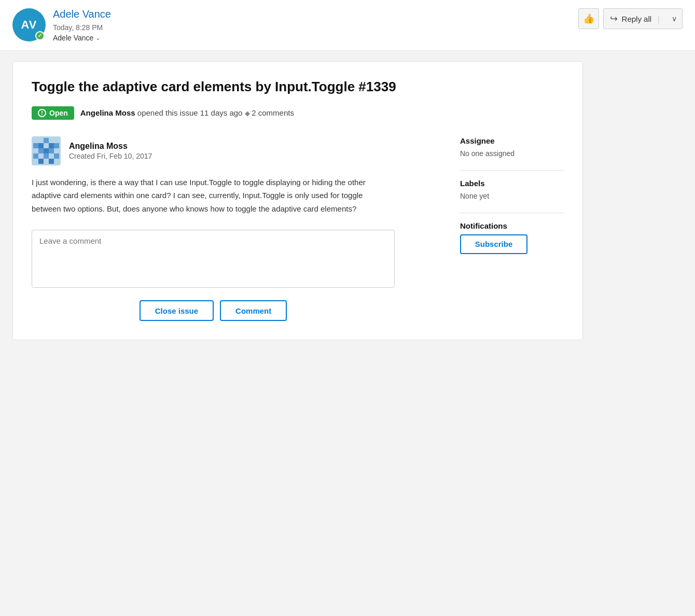  I want to click on labels-section: Labels None yet, so click(512, 190).